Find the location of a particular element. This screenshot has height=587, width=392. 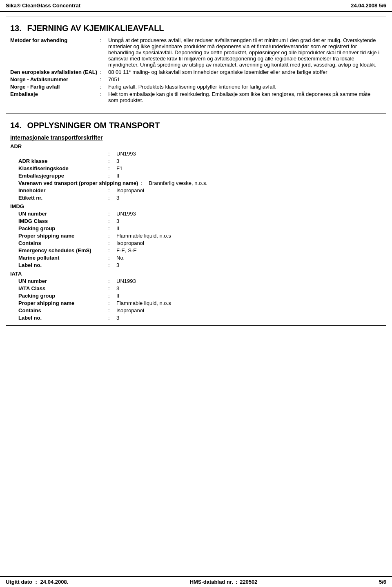

section-14-title: 14. OPPLYSNINGER OM TRANSPORT is located at coordinates (196, 126).